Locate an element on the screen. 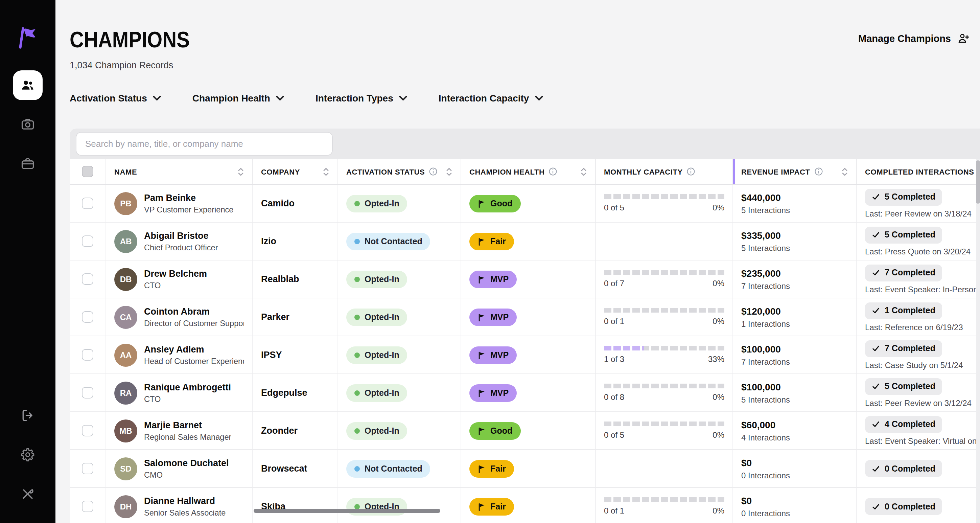 This screenshot has height=523, width=980. capacity-cell: 0 of 8 0% is located at coordinates (664, 393).